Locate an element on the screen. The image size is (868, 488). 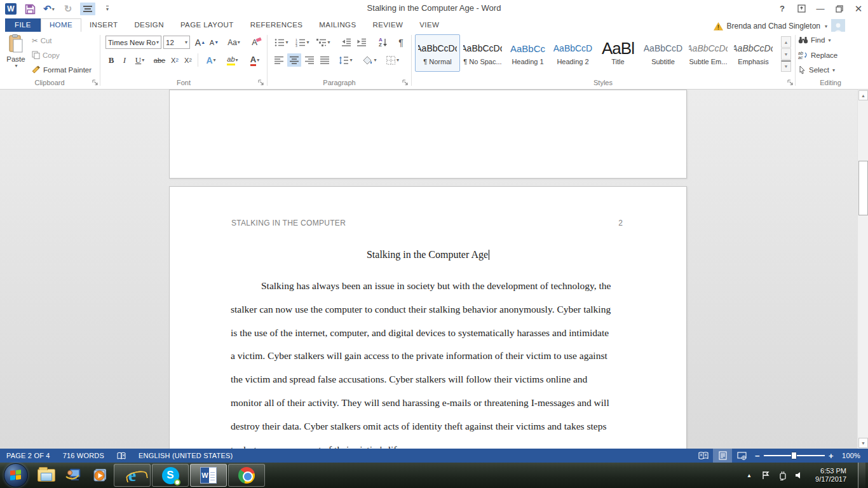
shading-button: ▾ is located at coordinates (370, 60).